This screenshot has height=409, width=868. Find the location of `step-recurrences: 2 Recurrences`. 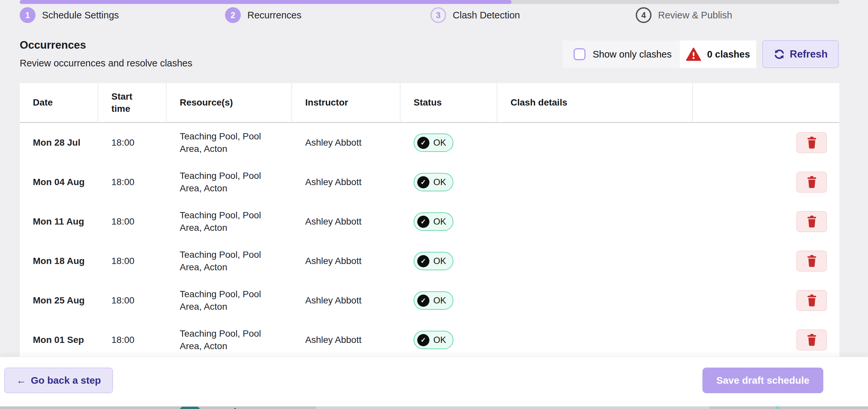

step-recurrences: 2 Recurrences is located at coordinates (328, 15).